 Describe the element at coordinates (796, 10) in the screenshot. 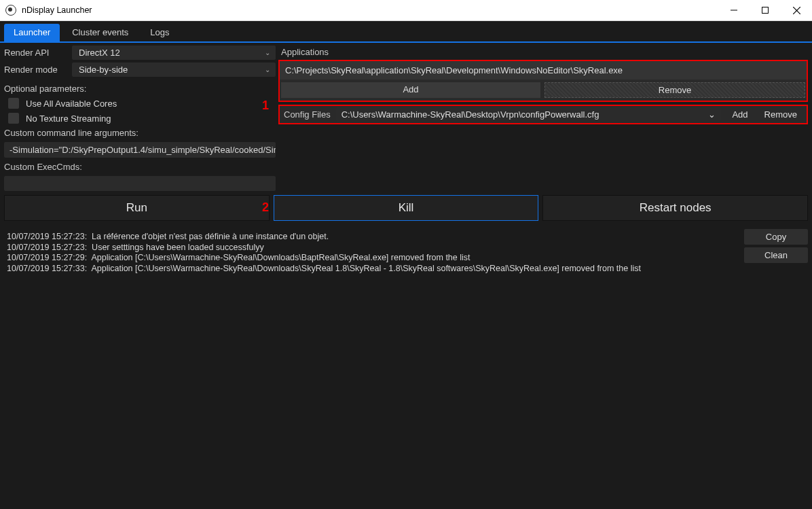

I see `close-button` at that location.